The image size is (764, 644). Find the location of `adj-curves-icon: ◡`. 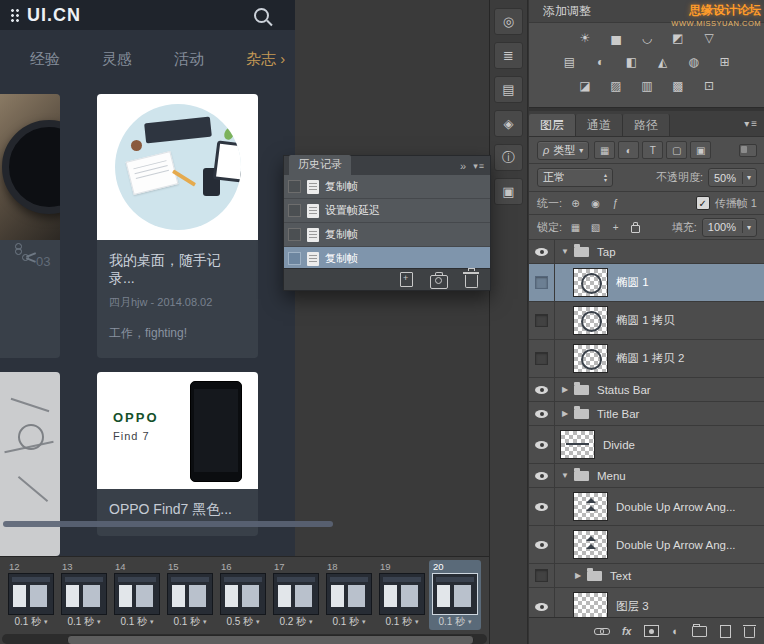

adj-curves-icon: ◡ is located at coordinates (647, 38).